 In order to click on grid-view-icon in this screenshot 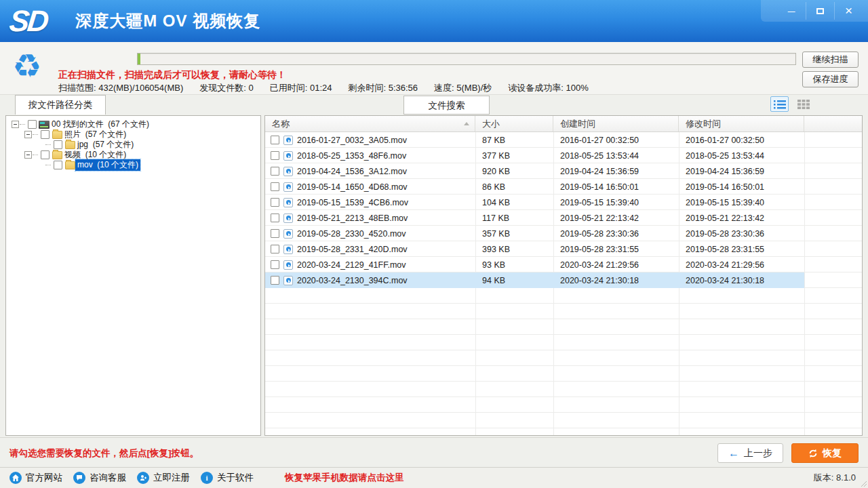, I will do `click(804, 104)`.